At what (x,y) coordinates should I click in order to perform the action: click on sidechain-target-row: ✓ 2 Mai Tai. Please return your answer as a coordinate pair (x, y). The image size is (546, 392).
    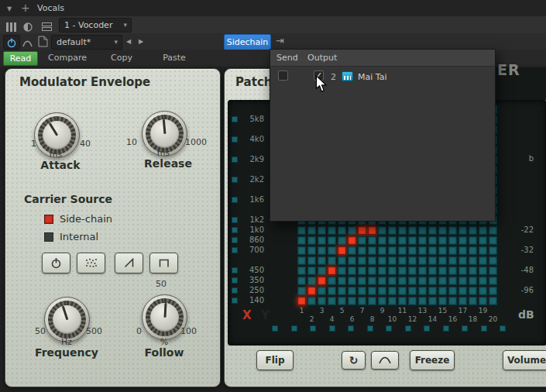
    Looking at the image, I should click on (383, 77).